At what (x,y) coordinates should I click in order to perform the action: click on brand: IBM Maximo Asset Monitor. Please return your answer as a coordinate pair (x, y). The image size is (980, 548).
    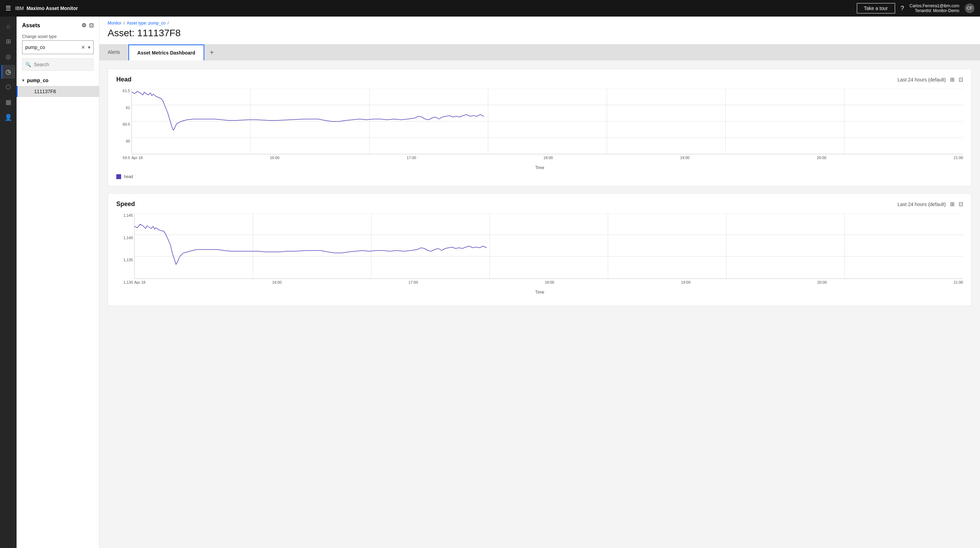
    Looking at the image, I should click on (46, 8).